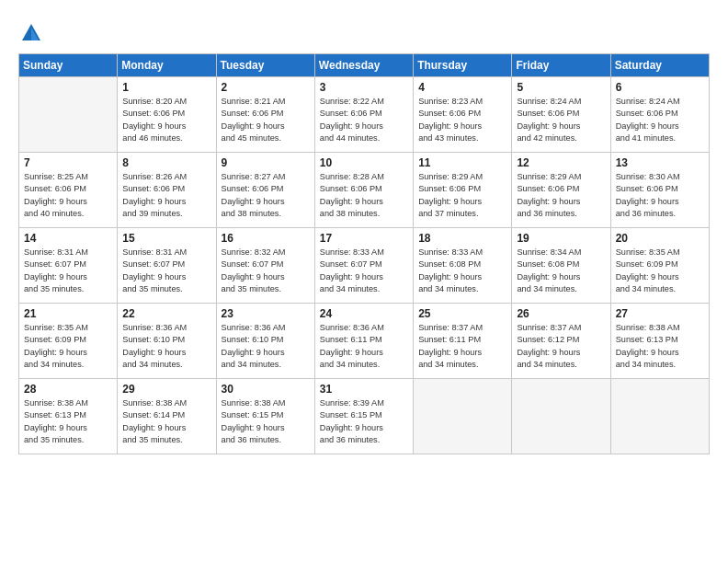 The width and height of the screenshot is (728, 563). I want to click on day-cell: 18Sunrise: 8:33 AMSunset: 6:08 PMDayligh…, so click(463, 266).